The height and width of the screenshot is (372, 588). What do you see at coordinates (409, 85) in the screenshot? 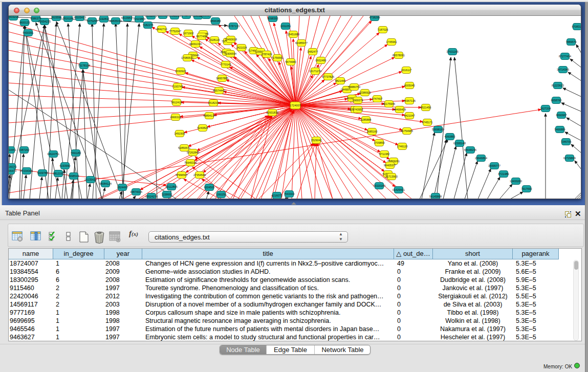
I see `svg-text: 4005045` at bounding box center [409, 85].